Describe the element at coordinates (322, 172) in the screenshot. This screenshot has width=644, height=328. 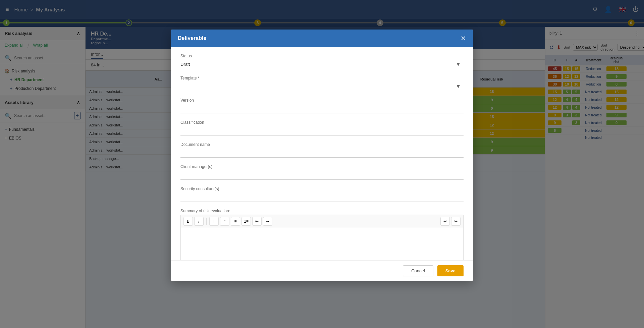
I see `client-manager-field: Client manager(s)` at that location.